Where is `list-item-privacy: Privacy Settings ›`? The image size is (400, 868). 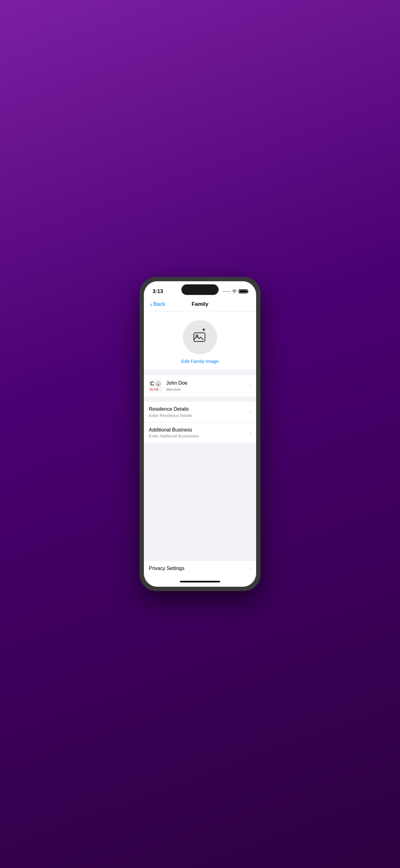 list-item-privacy: Privacy Settings › is located at coordinates (200, 569).